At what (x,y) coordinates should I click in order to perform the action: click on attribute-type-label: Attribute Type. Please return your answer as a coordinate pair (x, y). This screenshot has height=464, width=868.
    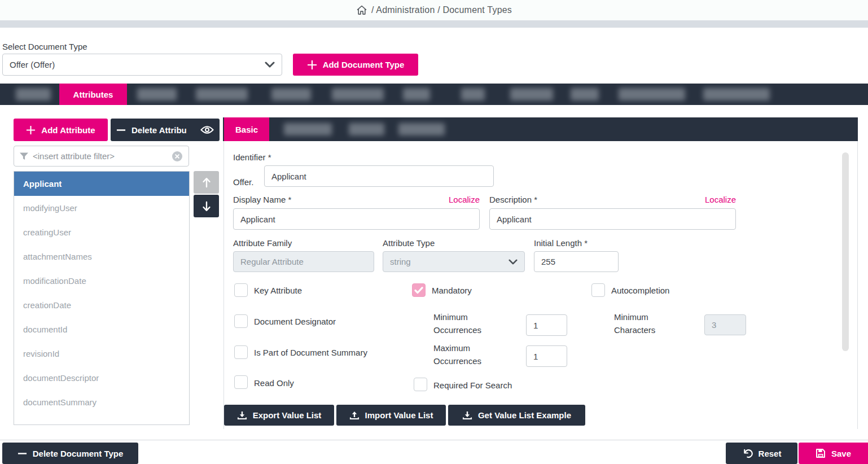
    Looking at the image, I should click on (409, 243).